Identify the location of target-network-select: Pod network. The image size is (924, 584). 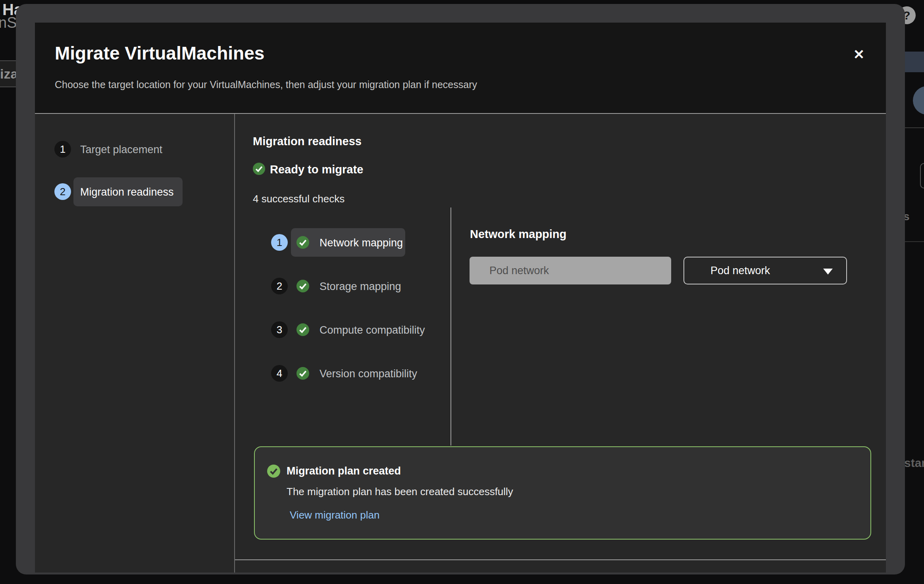
(765, 271).